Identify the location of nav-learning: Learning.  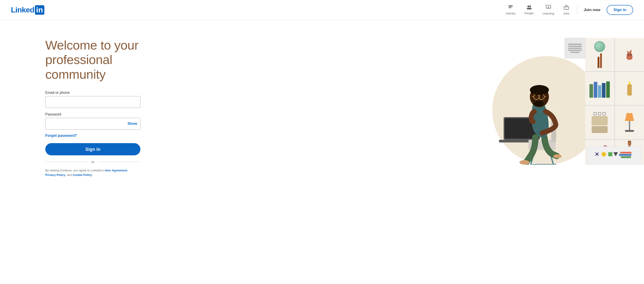
(548, 10).